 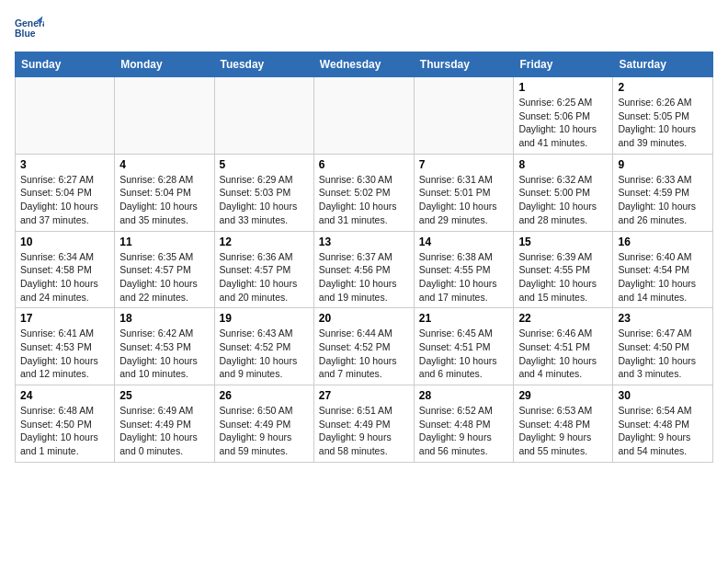 I want to click on calendar-cell: 29Sunrise: 6:53 AMSunset: 4:48 PMDayligh…, so click(x=563, y=424).